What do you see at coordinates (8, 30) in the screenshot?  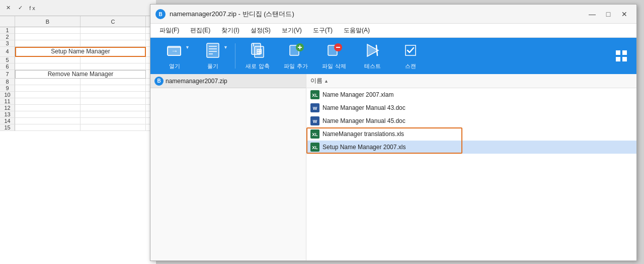 I see `row-1: 1` at bounding box center [8, 30].